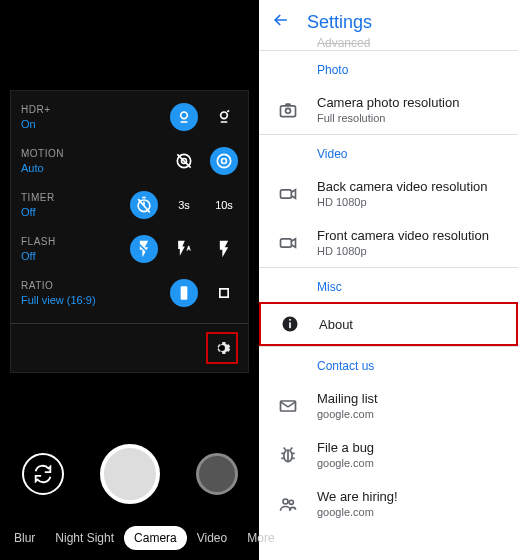 The height and width of the screenshot is (560, 518). What do you see at coordinates (388, 68) in the screenshot?
I see `section-photo: Photo` at bounding box center [388, 68].